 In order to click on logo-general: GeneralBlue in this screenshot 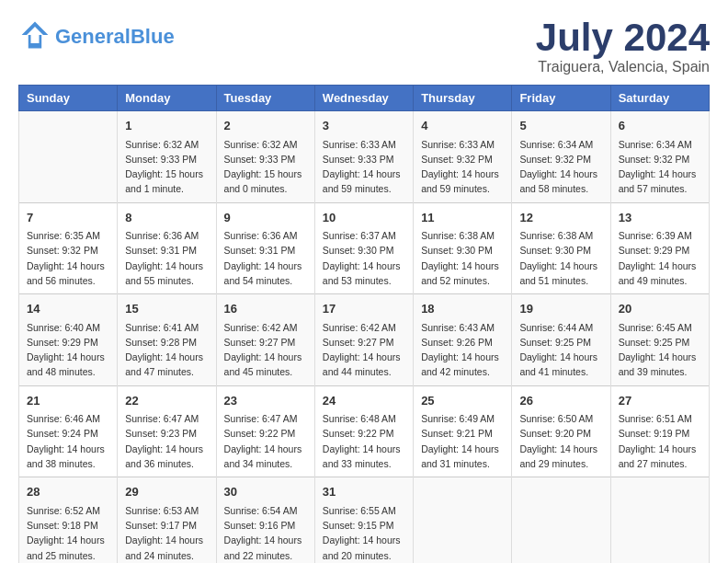, I will do `click(115, 37)`.